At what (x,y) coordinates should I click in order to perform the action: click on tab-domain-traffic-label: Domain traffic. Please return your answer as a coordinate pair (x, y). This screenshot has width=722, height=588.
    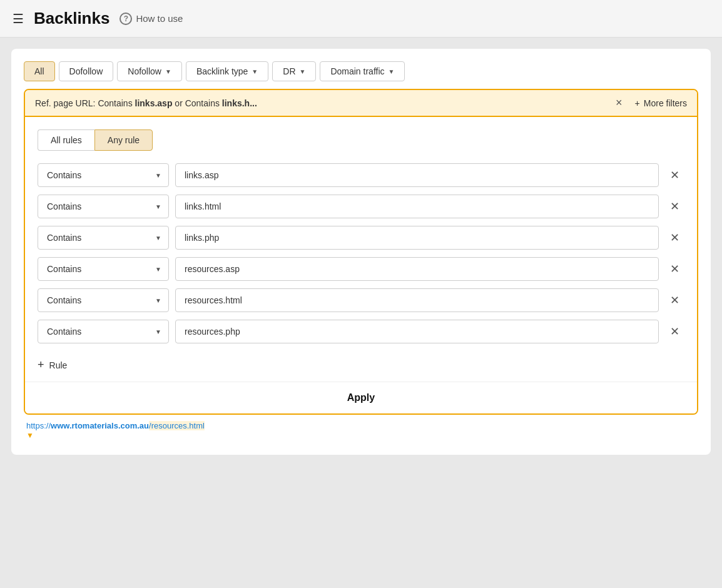
    Looking at the image, I should click on (357, 71).